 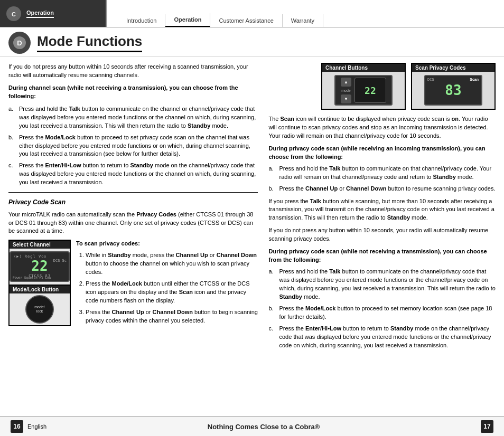 What do you see at coordinates (252, 426) in the screenshot?
I see `footer: 16 English Nothing Comes Close to a Cobr…` at bounding box center [252, 426].